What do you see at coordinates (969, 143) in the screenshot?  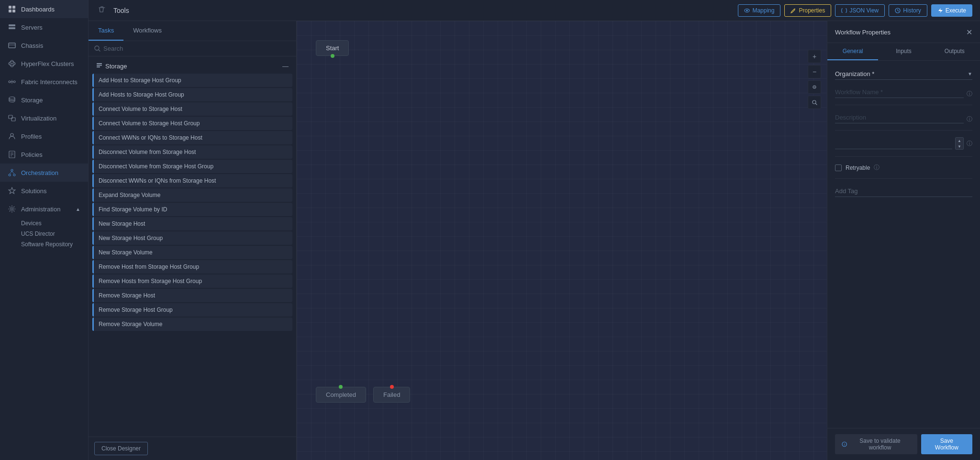 I see `version-info-icon: ⓘ` at bounding box center [969, 143].